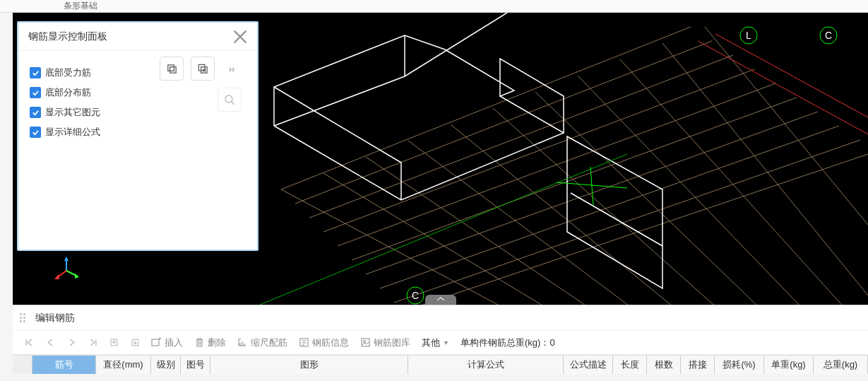 The height and width of the screenshot is (381, 868). What do you see at coordinates (588, 365) in the screenshot?
I see `col-formula-desc: 公式描述` at bounding box center [588, 365].